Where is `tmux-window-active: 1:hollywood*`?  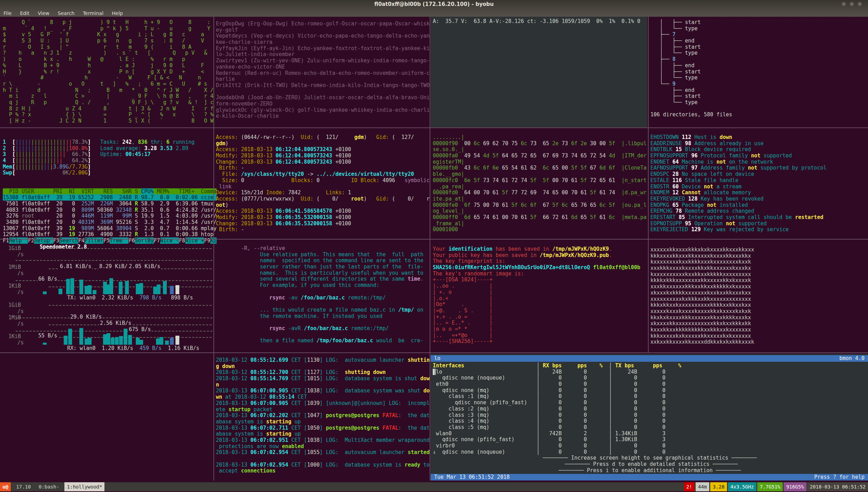
tmux-window-active: 1:hollywood* is located at coordinates (84, 487).